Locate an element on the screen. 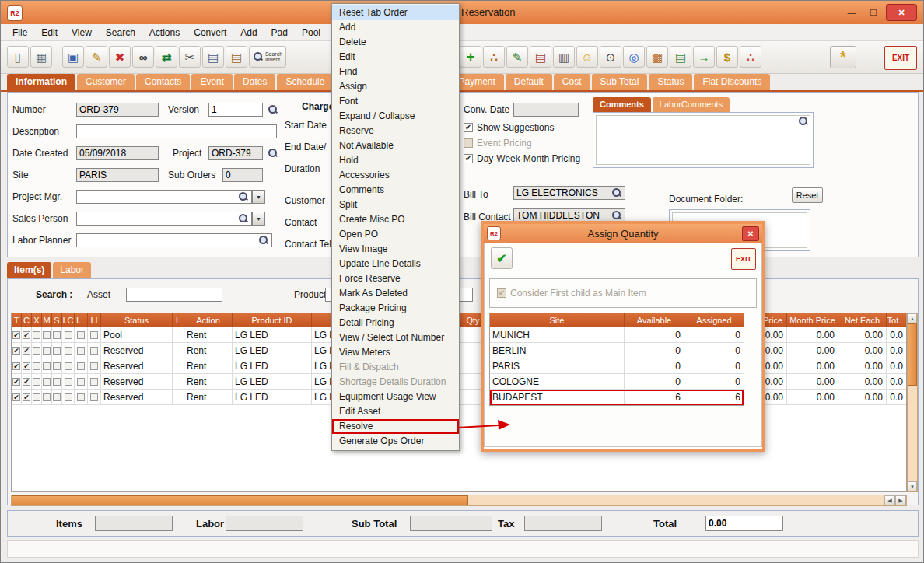 The image size is (924, 563). context-menu-item: Edit is located at coordinates (395, 58).